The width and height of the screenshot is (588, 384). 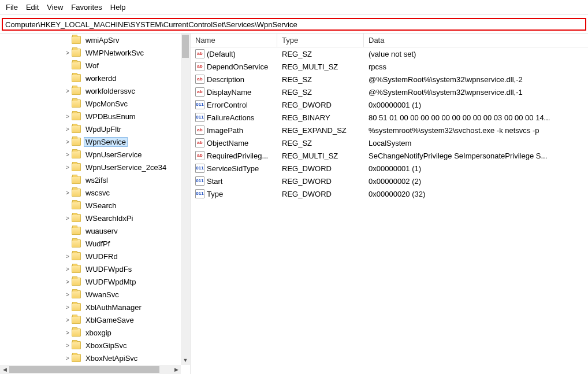 What do you see at coordinates (90, 243) in the screenshot?
I see `tree-item: WudfPf` at bounding box center [90, 243].